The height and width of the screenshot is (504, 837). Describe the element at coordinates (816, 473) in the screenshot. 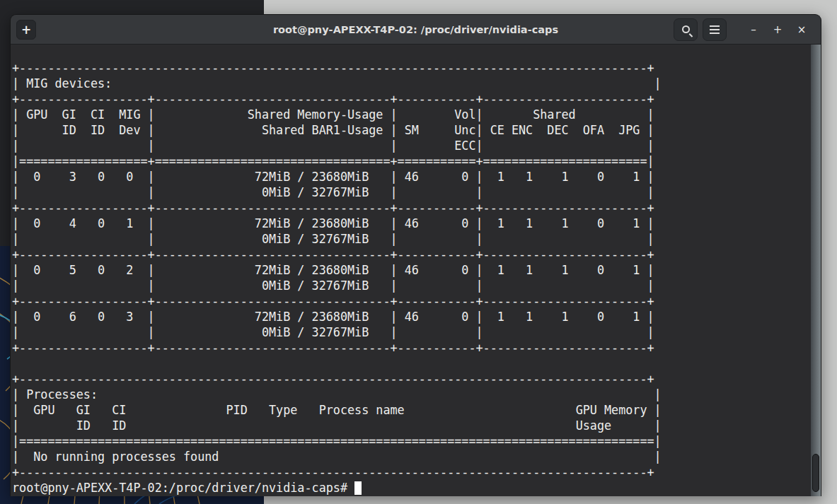

I see `scrollbar-thumb` at that location.